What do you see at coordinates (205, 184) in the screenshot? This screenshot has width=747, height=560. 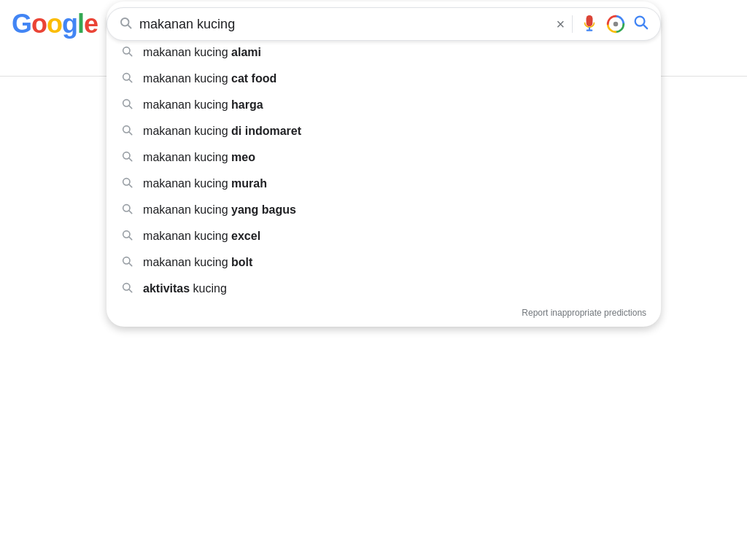 I see `autocomplete-text-5: makanan kucing murah` at bounding box center [205, 184].